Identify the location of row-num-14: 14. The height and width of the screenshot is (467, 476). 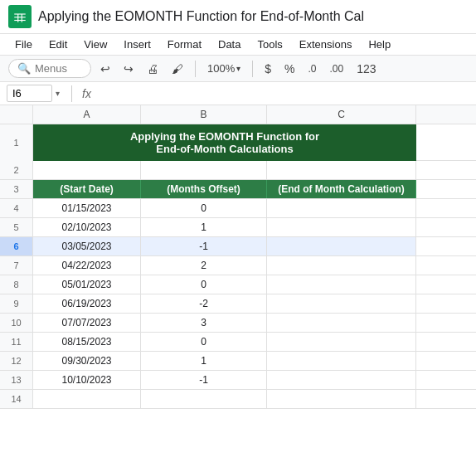
(17, 399).